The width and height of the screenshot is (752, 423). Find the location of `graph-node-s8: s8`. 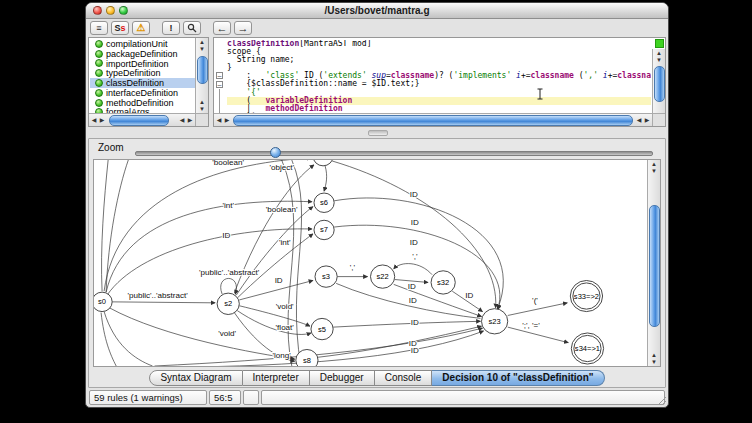

graph-node-s8: s8 is located at coordinates (307, 358).